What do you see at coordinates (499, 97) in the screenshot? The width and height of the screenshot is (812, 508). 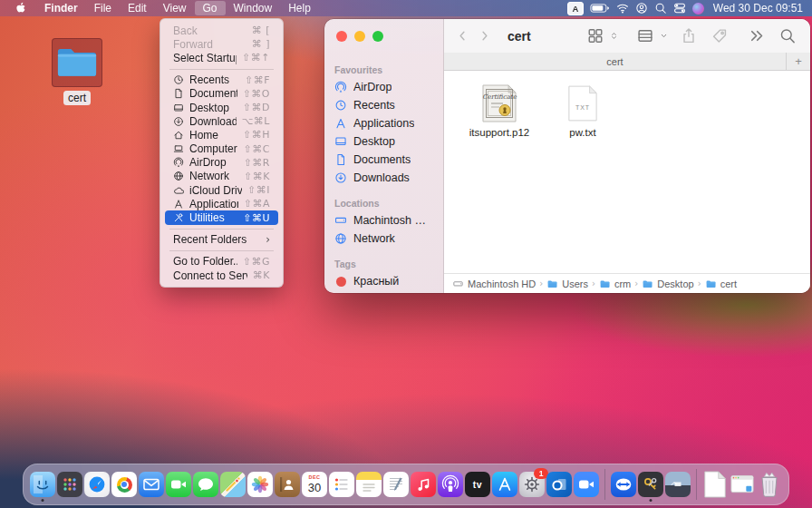 I see `svg-text: Certificate` at bounding box center [499, 97].